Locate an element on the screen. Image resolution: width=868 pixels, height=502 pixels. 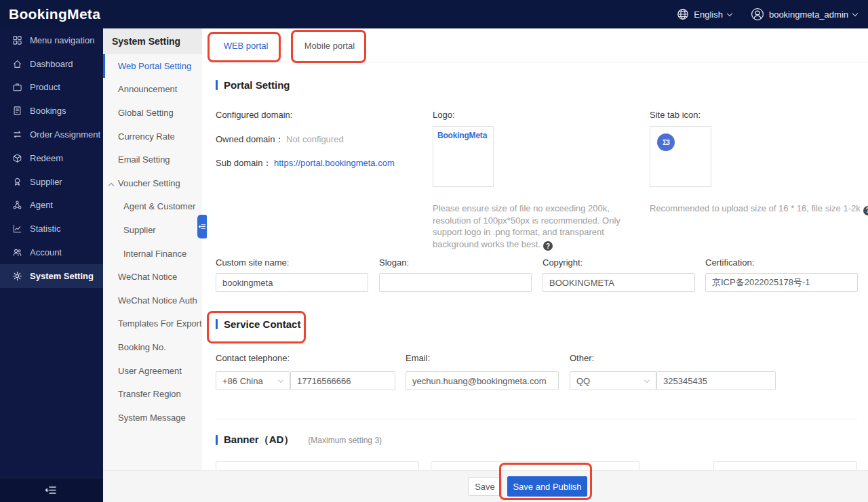
briefcase-icon is located at coordinates (18, 87).